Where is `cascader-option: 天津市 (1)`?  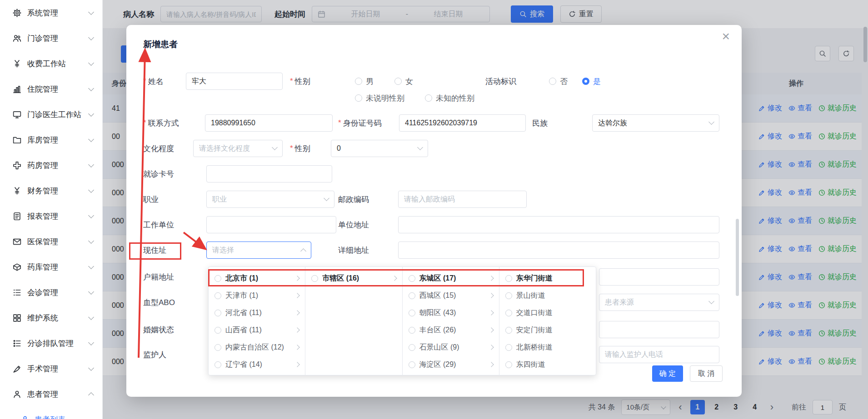
cascader-option: 天津市 (1) is located at coordinates (257, 296).